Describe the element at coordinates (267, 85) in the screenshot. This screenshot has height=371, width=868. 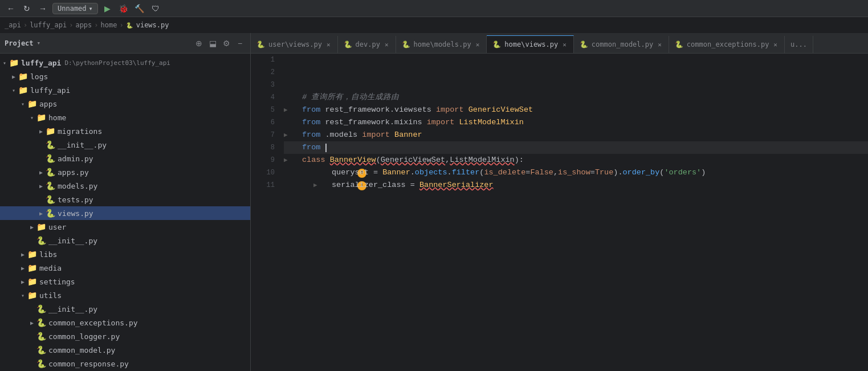
I see `line-num-3: 3` at that location.